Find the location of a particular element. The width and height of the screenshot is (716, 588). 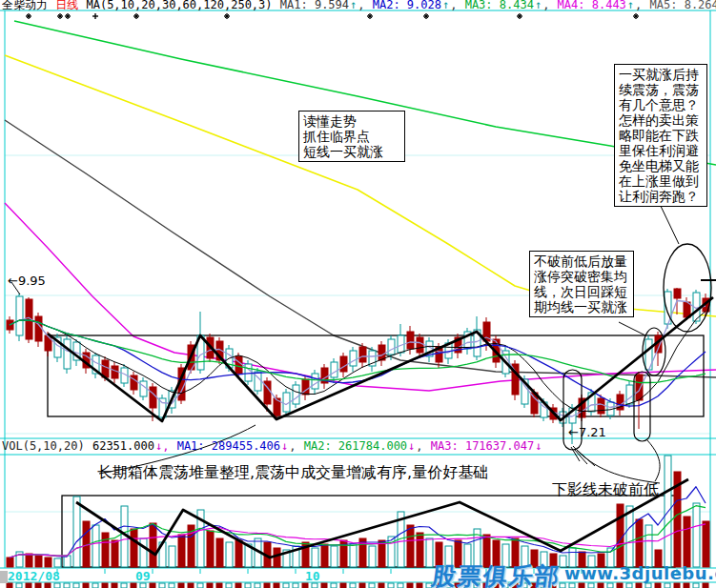

trend-arrow-icon: ↓ is located at coordinates (538, 446).